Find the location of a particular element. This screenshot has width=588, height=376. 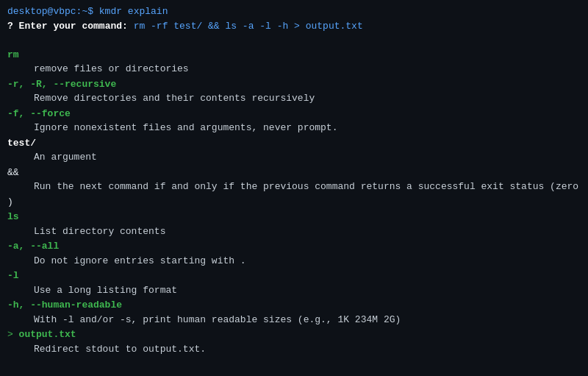

human-readable-flag: -h, --human-readable is located at coordinates (65, 305).